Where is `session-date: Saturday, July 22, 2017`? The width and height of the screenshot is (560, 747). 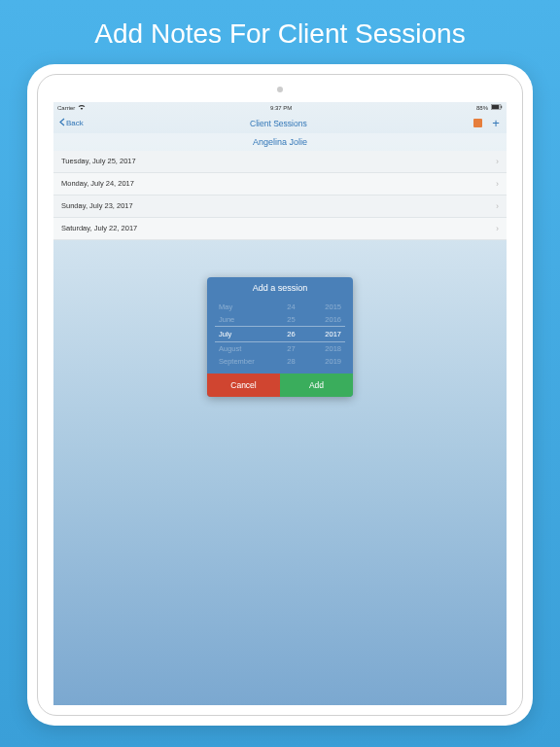
session-date: Saturday, July 22, 2017 is located at coordinates (99, 228).